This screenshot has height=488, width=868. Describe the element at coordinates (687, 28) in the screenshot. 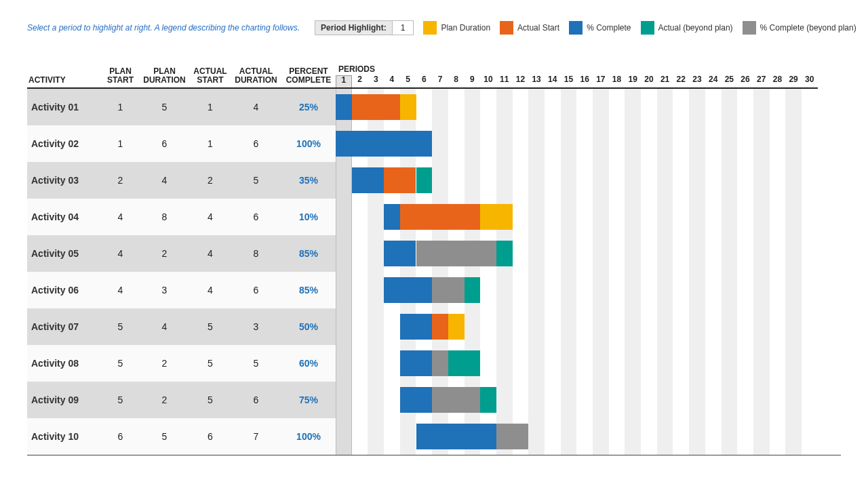

I see `legend-beyond: Actual (beyond plan)` at that location.